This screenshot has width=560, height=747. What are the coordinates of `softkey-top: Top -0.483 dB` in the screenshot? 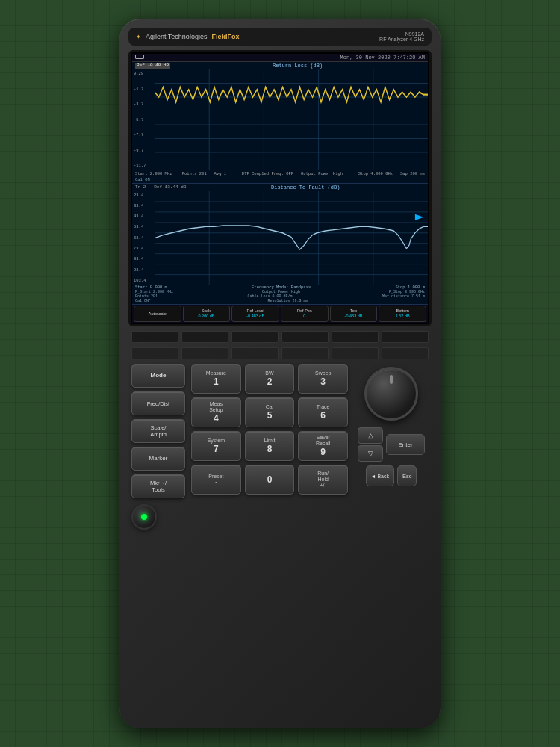 It's located at (354, 314).